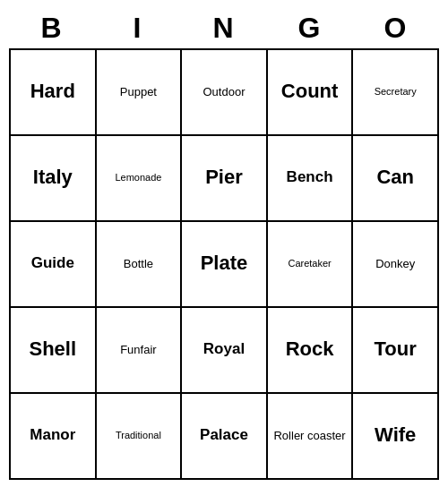  I want to click on bingo-header: BINGO, so click(224, 29).